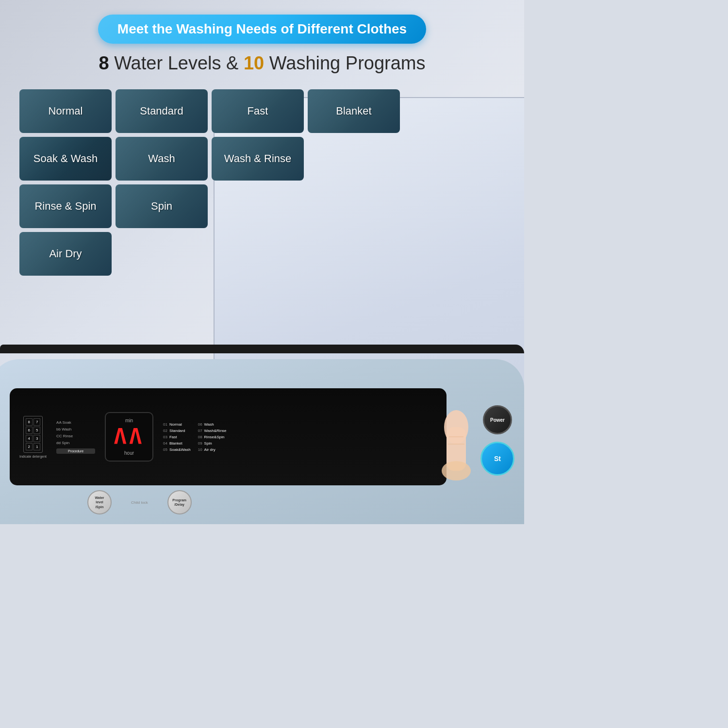 The height and width of the screenshot is (728, 728). Describe the element at coordinates (177, 449) in the screenshot. I see `plist-05: 05 Soak&Wash` at that location.